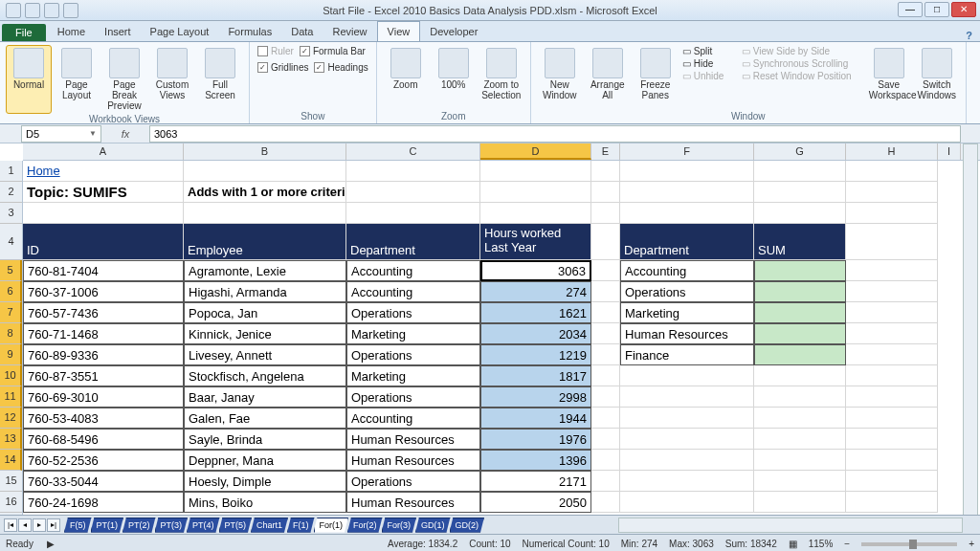 This screenshot has height=551, width=980. What do you see at coordinates (11, 502) in the screenshot?
I see `row-header-16: 16` at bounding box center [11, 502].